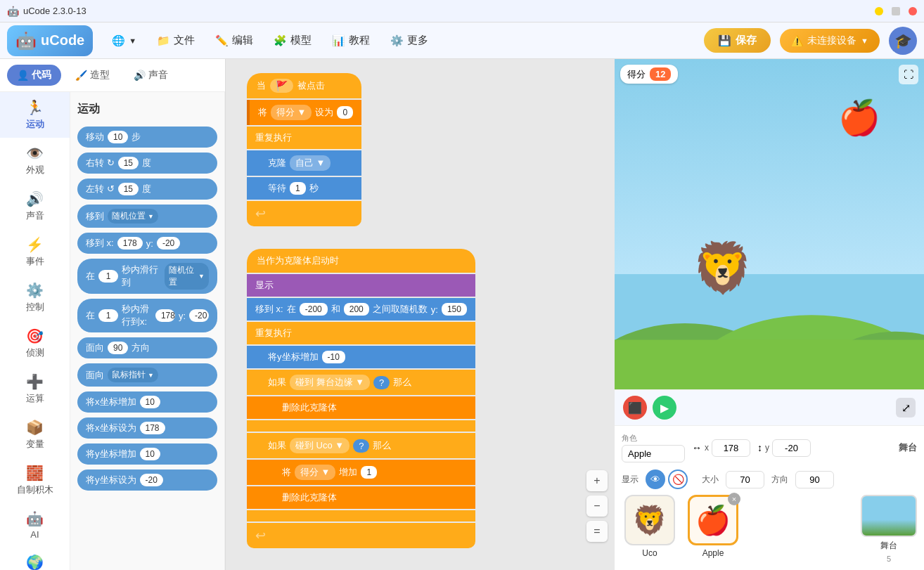 The width and height of the screenshot is (924, 570). Describe the element at coordinates (35, 558) in the screenshot. I see `cat-explore: 🌍 Explore` at that location.